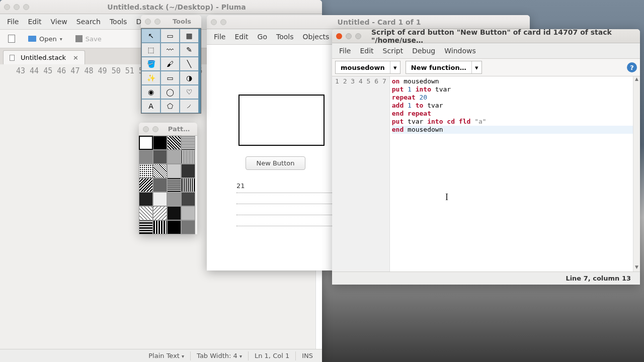 The height and width of the screenshot is (362, 644). I want to click on line-tool: ╲, so click(189, 64).